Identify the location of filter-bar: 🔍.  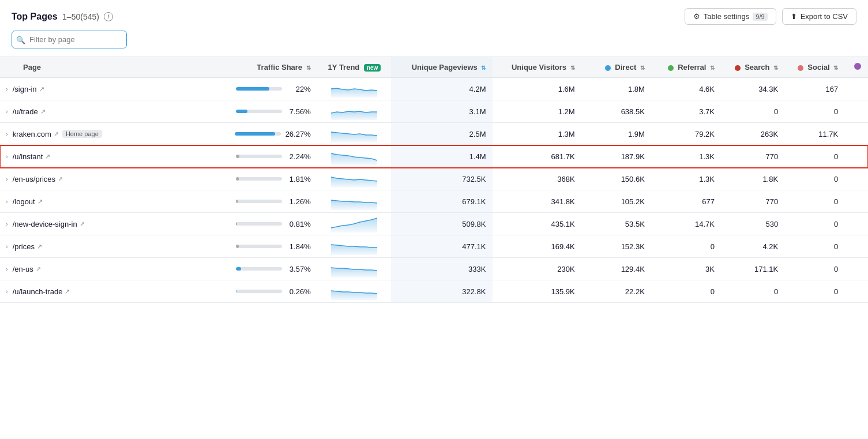
(434, 44).